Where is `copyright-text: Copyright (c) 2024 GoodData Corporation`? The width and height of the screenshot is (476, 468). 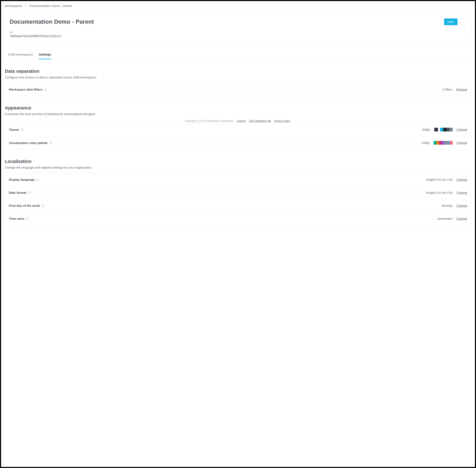 copyright-text: Copyright (c) 2024 GoodData Corporation is located at coordinates (209, 121).